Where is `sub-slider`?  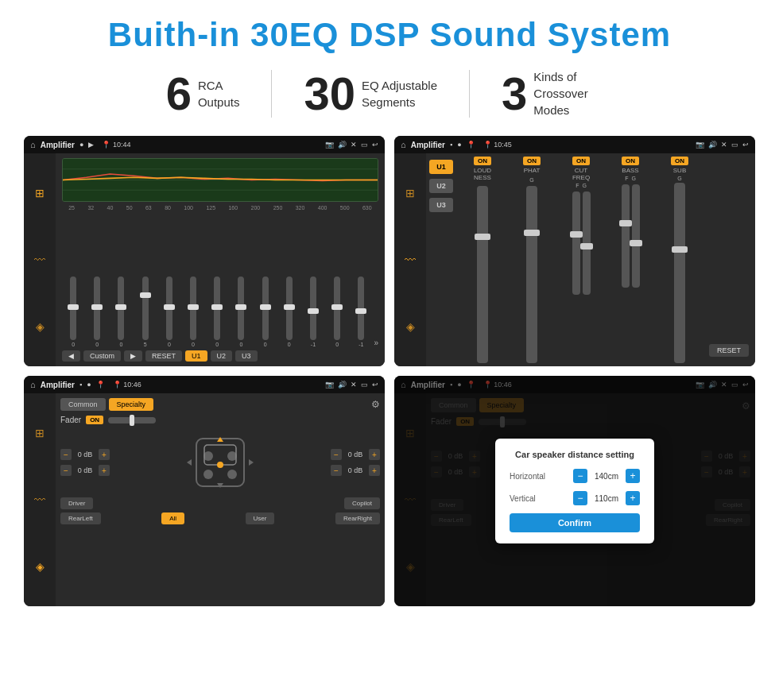 sub-slider is located at coordinates (680, 273).